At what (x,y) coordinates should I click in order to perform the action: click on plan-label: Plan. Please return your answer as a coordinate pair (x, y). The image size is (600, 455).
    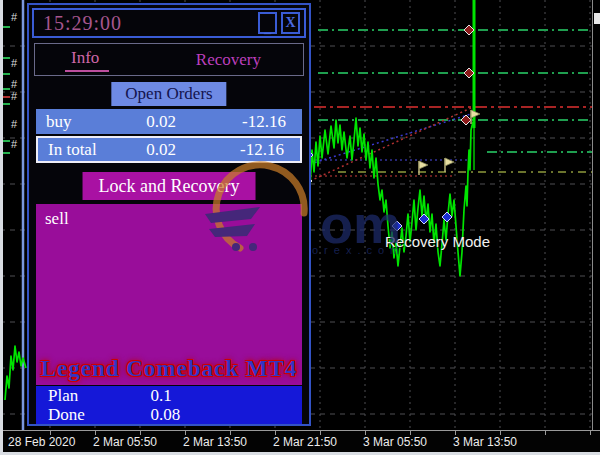
    Looking at the image, I should click on (93, 396).